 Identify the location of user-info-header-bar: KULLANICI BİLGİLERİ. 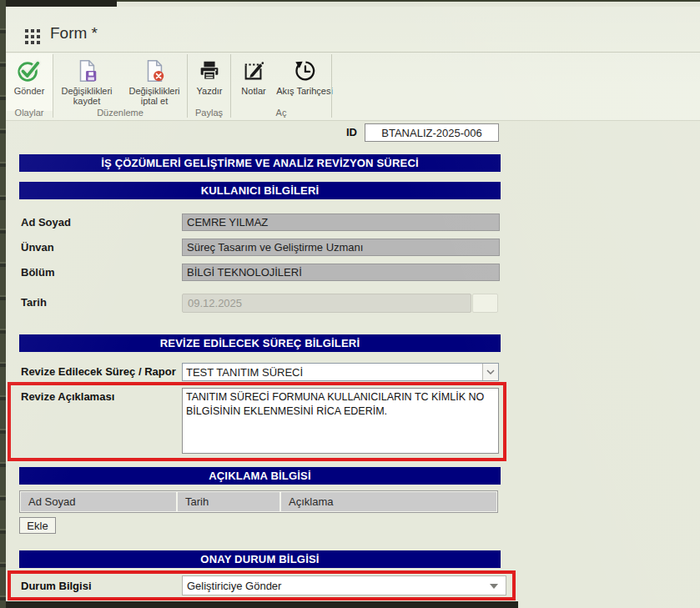
(260, 190).